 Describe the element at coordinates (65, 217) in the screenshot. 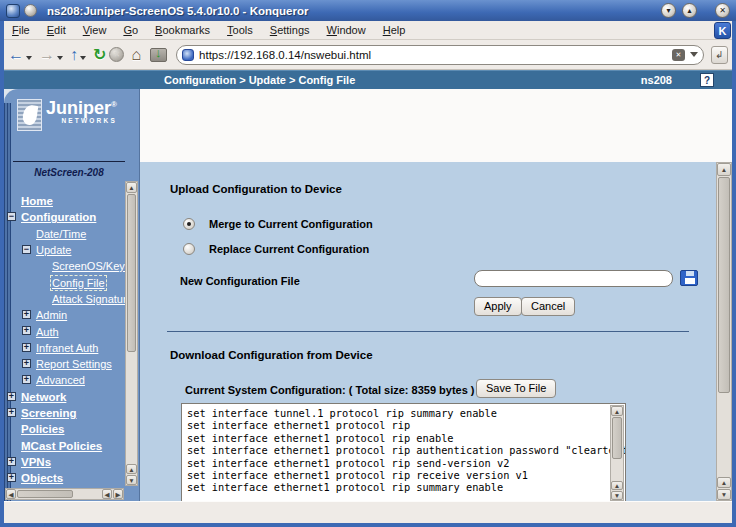

I see `sidebar-item-configuration: −Configuration` at that location.